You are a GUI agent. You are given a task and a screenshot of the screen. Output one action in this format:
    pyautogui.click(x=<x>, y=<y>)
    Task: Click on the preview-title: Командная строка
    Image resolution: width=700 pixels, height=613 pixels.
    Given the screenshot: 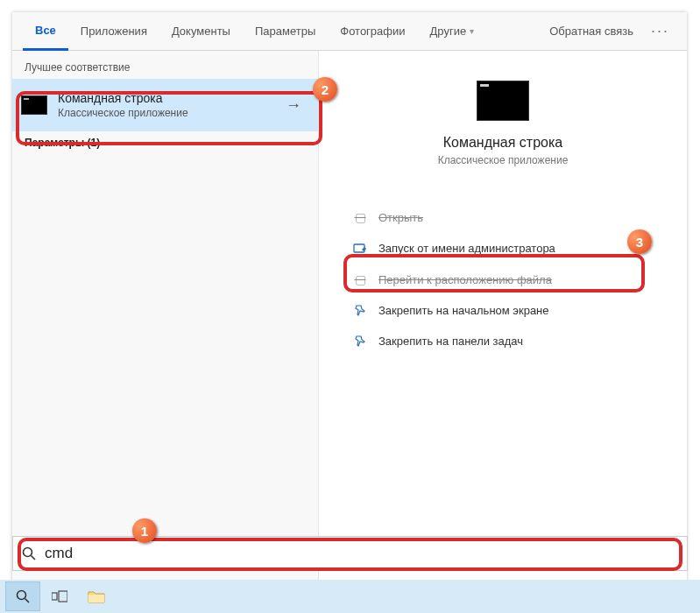 What is the action you would take?
    pyautogui.click(x=503, y=143)
    